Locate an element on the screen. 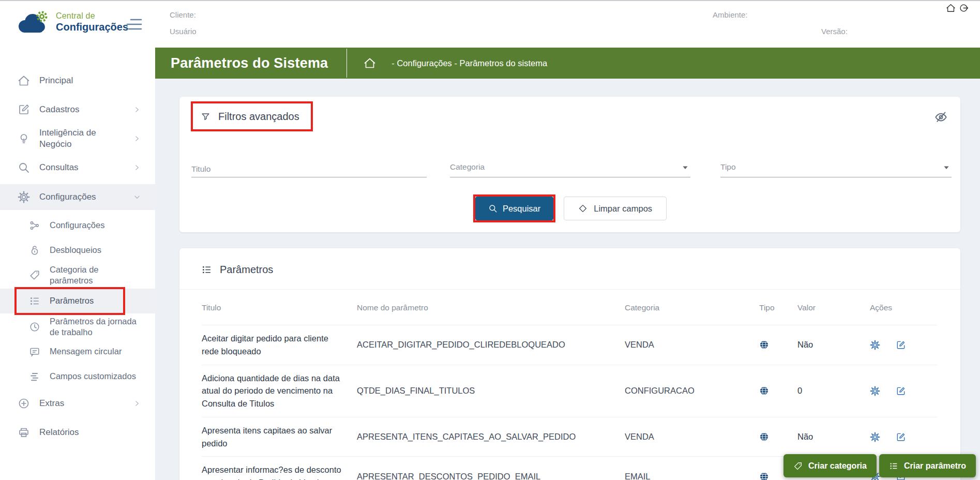  nodes-icon is located at coordinates (35, 226).